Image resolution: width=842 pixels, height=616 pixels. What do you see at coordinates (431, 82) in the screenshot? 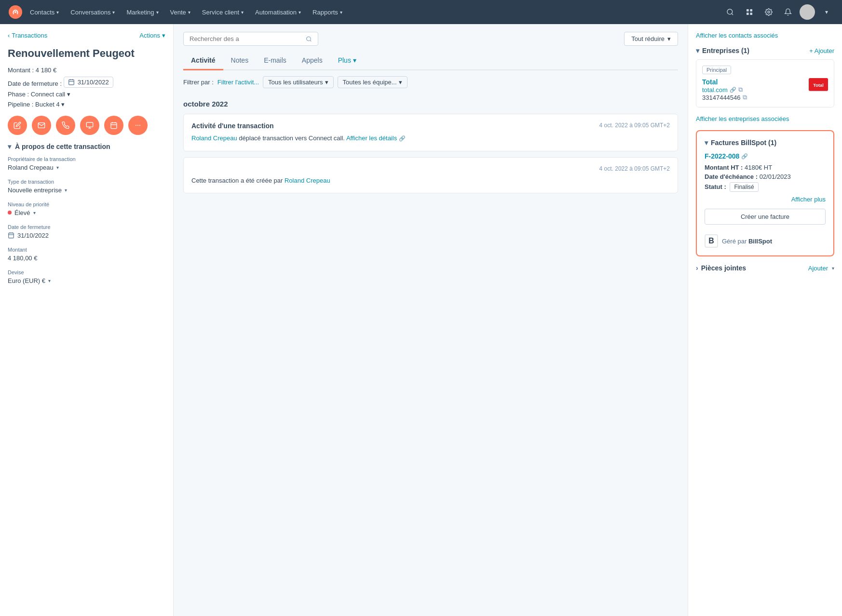
I see `filter-row: Filtrer par : Filtrer l'activit... Tous …` at bounding box center [431, 82].